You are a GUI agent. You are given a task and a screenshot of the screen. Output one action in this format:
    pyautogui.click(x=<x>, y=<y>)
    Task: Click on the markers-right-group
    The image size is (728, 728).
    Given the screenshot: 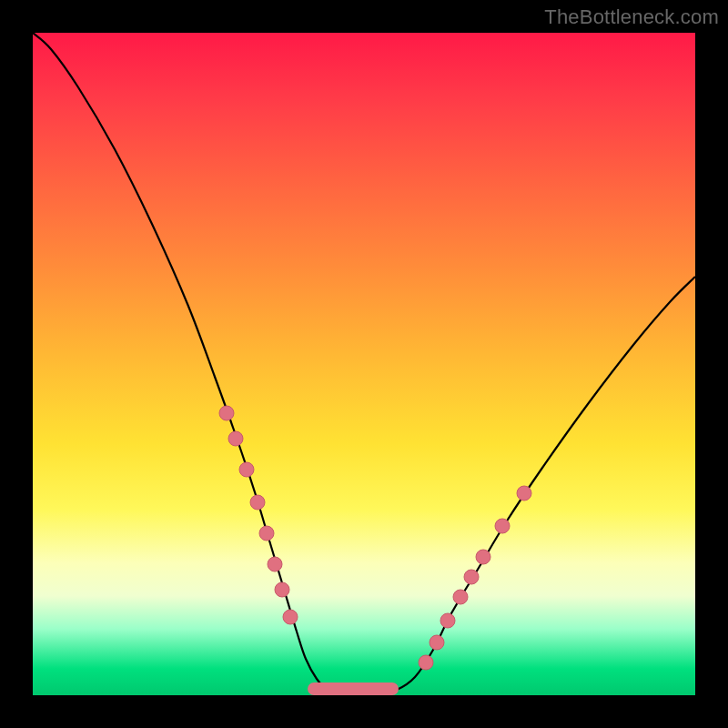 What is the action you would take?
    pyautogui.click(x=475, y=578)
    